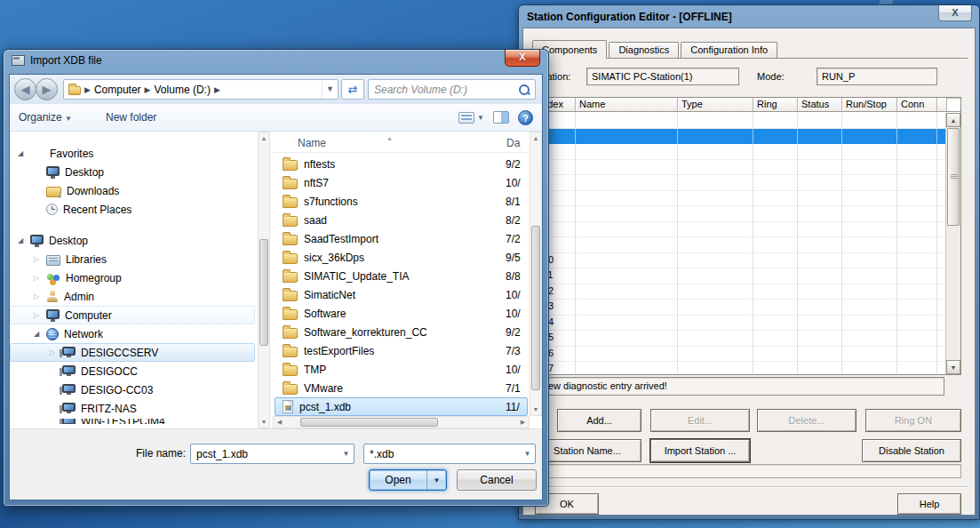 This screenshot has width=980, height=528. Describe the element at coordinates (536, 308) in the screenshot. I see `file-scrollbar-thumb` at that location.